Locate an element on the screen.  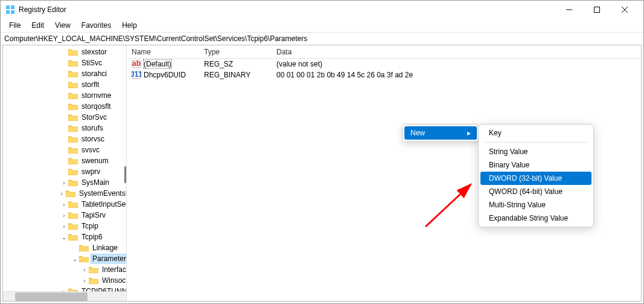
tree-item: stexstor is located at coordinates (65, 52).